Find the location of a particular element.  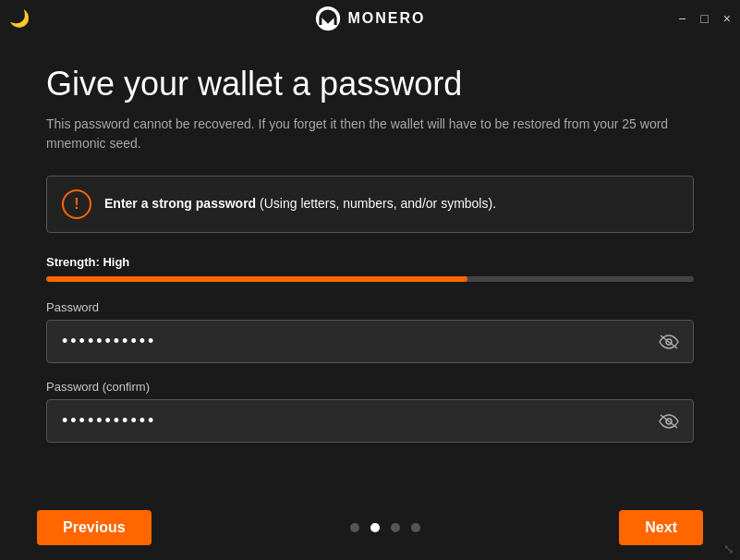

resize-handle: ⤡ is located at coordinates (729, 549).